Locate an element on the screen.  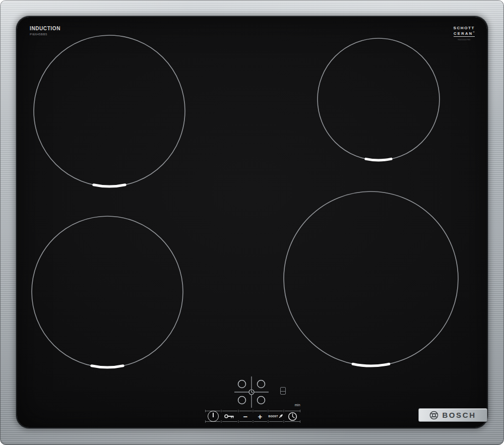
power-key is located at coordinates (213, 416).